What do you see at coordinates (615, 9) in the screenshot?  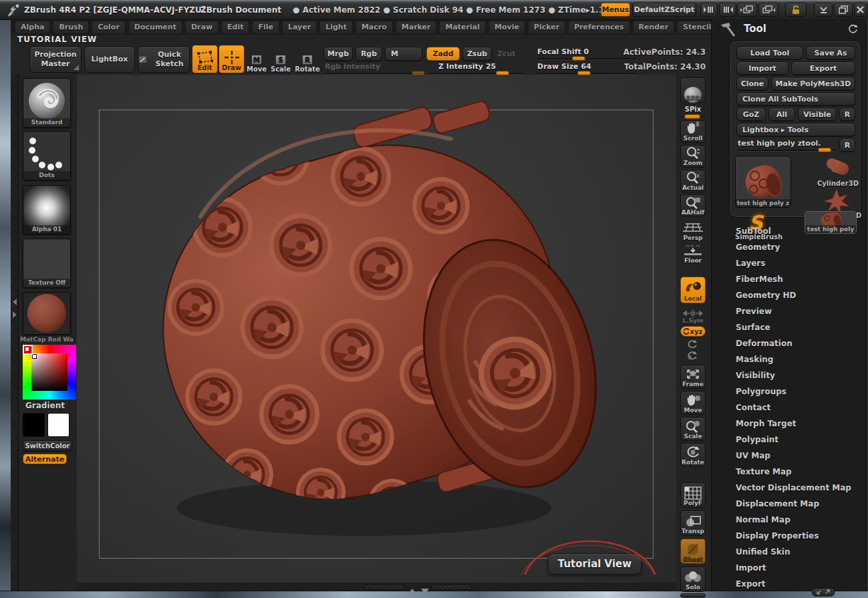 I see `menus-button: Menus` at bounding box center [615, 9].